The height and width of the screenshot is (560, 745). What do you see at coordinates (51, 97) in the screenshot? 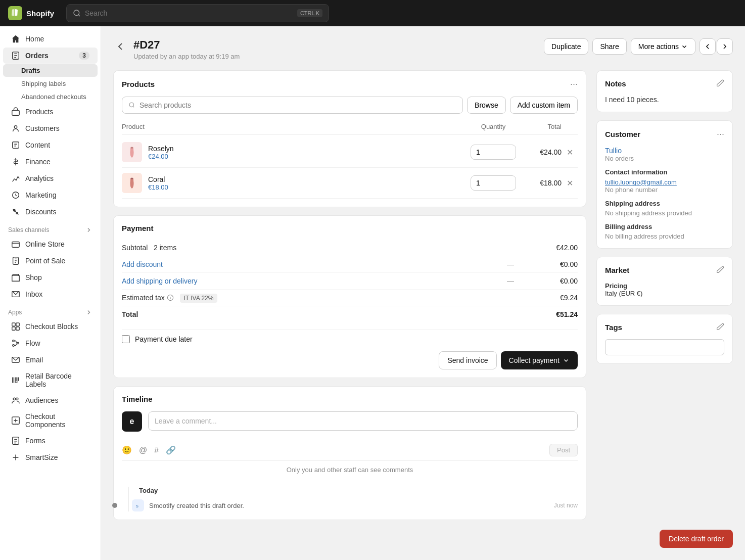
I see `sidebar-subitem-abandoned: Abandoned checkouts` at bounding box center [51, 97].